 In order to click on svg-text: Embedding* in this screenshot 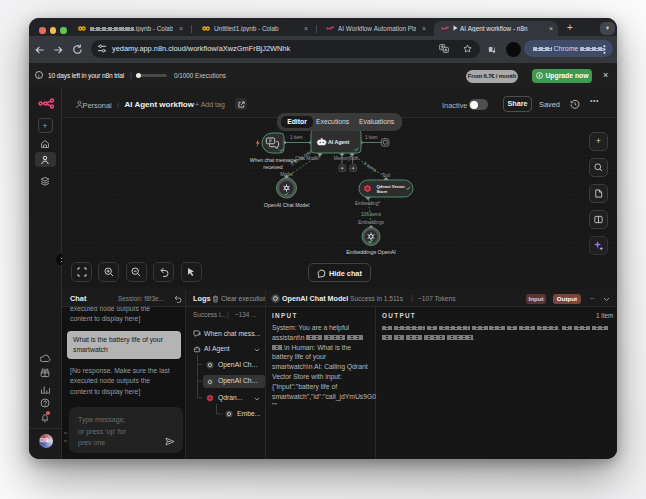, I will do `click(368, 204)`.